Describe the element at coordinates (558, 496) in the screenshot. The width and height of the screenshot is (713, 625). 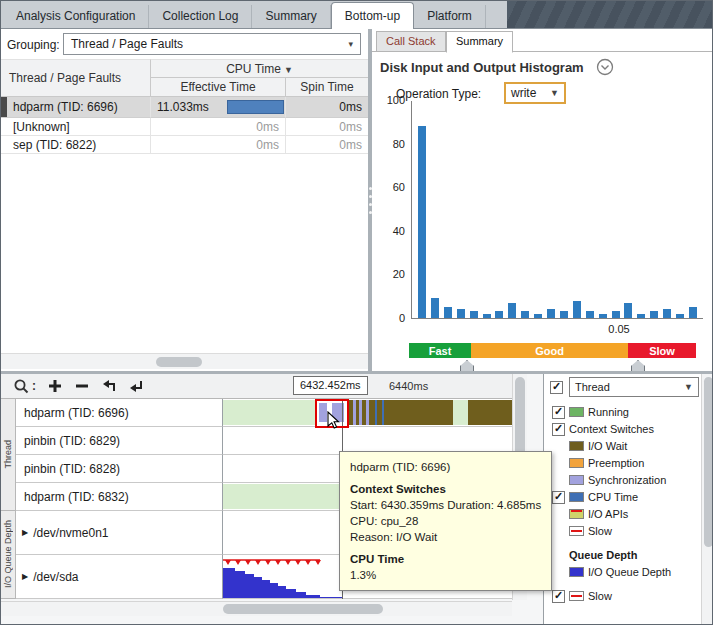
I see `check-icon: ✓` at that location.